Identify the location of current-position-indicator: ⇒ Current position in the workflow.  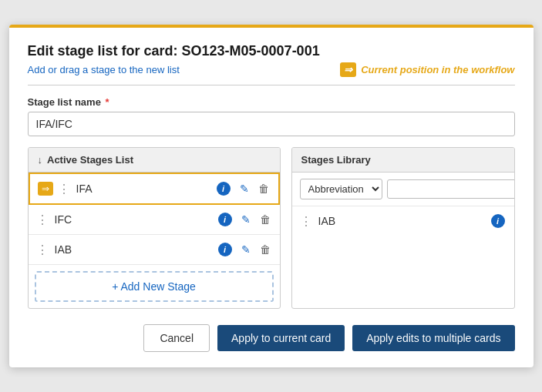
(427, 69).